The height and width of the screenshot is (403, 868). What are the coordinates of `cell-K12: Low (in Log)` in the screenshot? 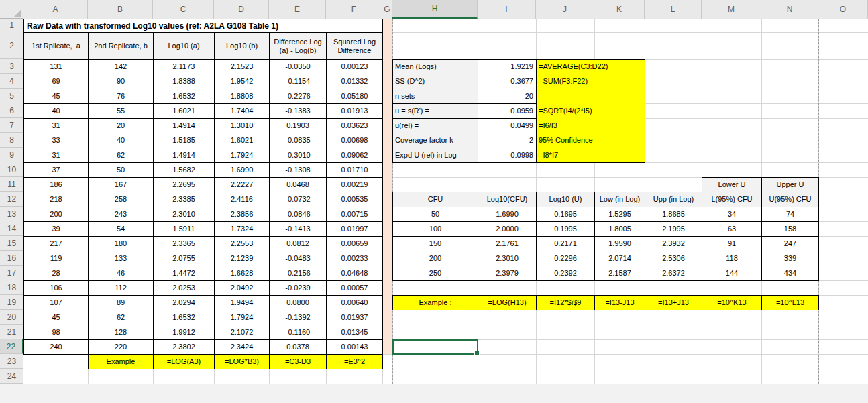 It's located at (620, 200).